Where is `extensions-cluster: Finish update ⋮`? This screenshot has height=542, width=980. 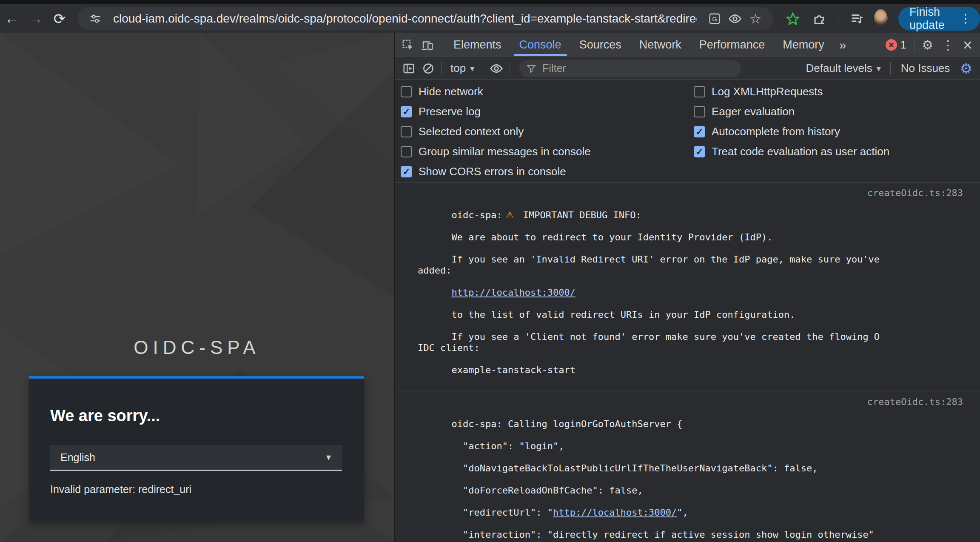 extensions-cluster: Finish update ⋮ is located at coordinates (881, 19).